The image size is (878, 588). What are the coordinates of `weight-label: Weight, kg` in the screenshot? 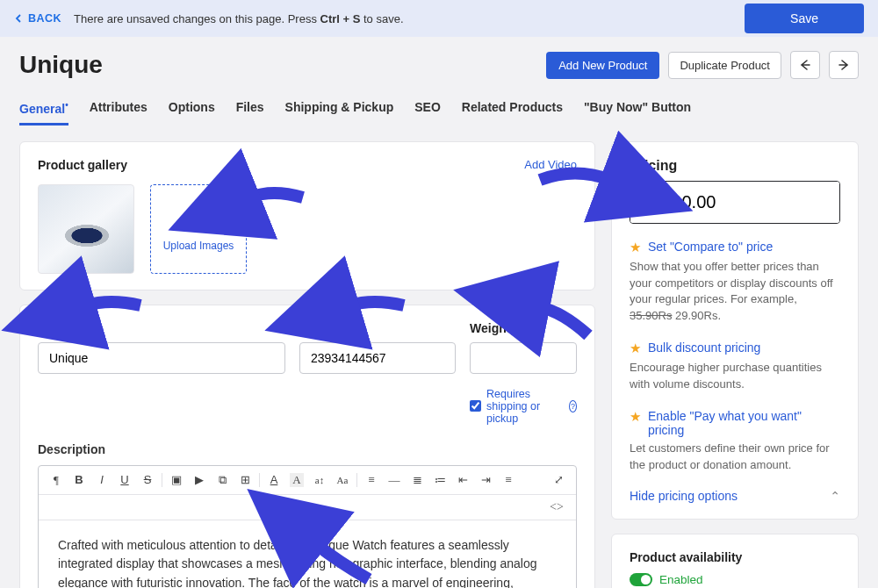 It's located at (523, 328).